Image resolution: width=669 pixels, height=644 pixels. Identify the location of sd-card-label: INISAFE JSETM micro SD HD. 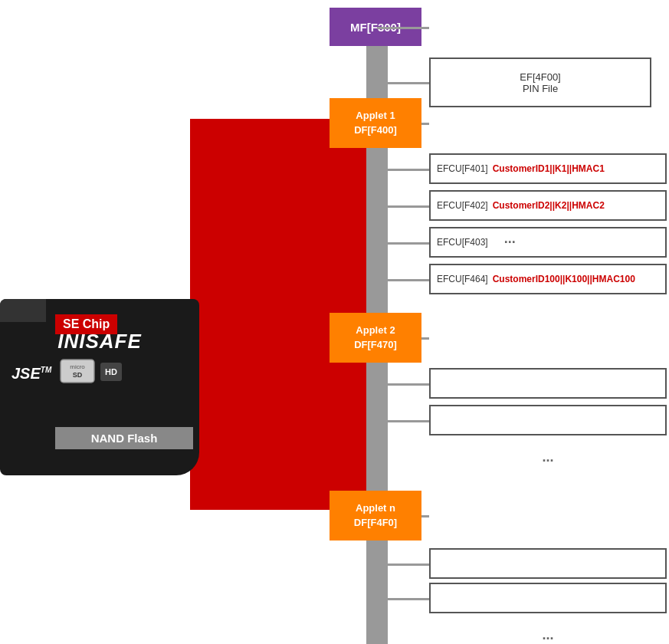
(100, 359).